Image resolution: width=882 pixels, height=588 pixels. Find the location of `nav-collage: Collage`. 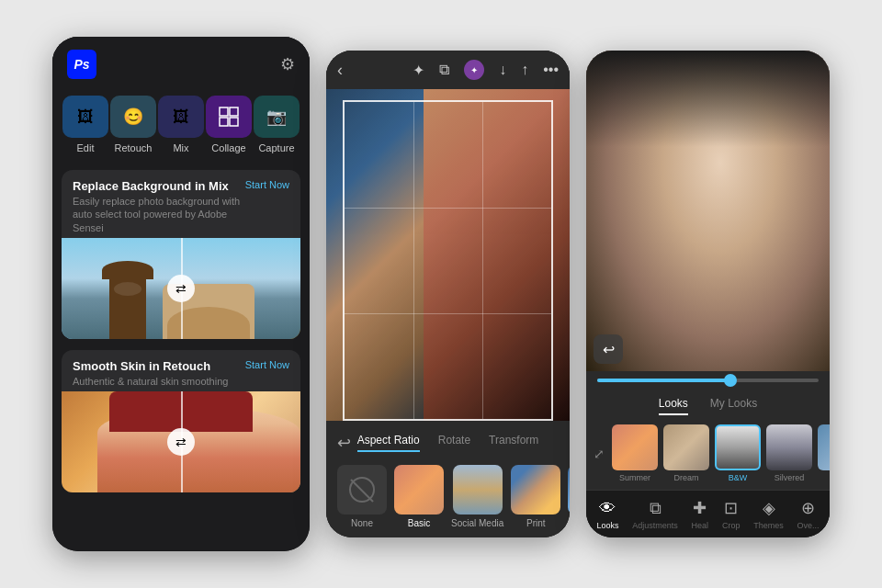

nav-collage: Collage is located at coordinates (229, 125).